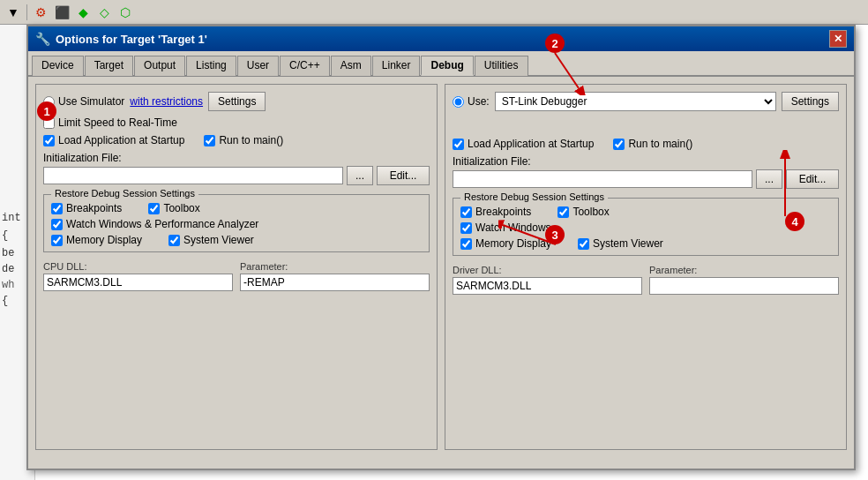  Describe the element at coordinates (49, 141) in the screenshot. I see `load-app-checkbox-left` at that location.